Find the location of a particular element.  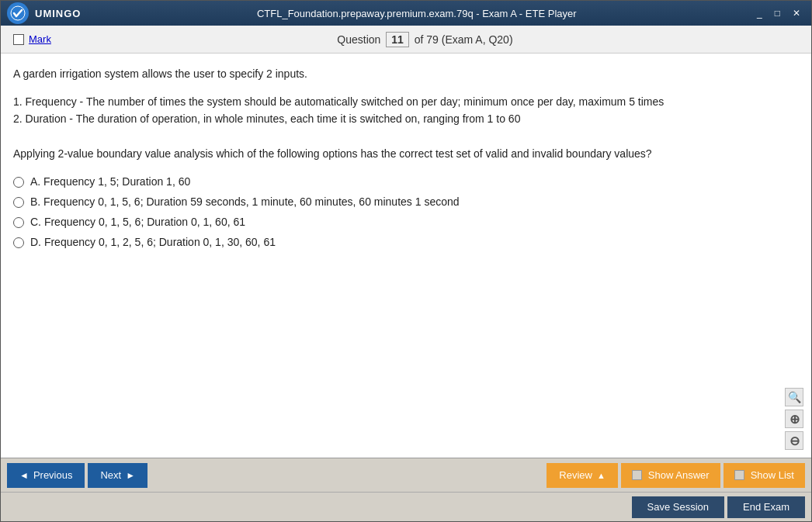

show-list-label: Show List is located at coordinates (772, 475).